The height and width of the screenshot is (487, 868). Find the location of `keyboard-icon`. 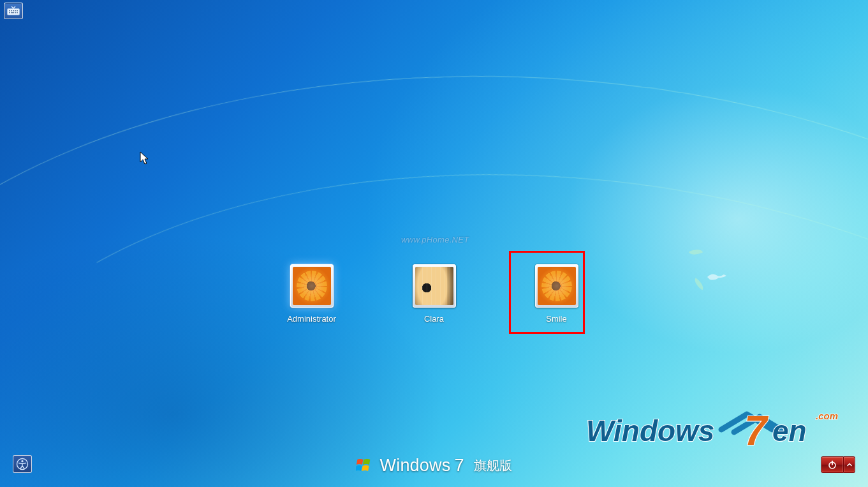

keyboard-icon is located at coordinates (13, 11).